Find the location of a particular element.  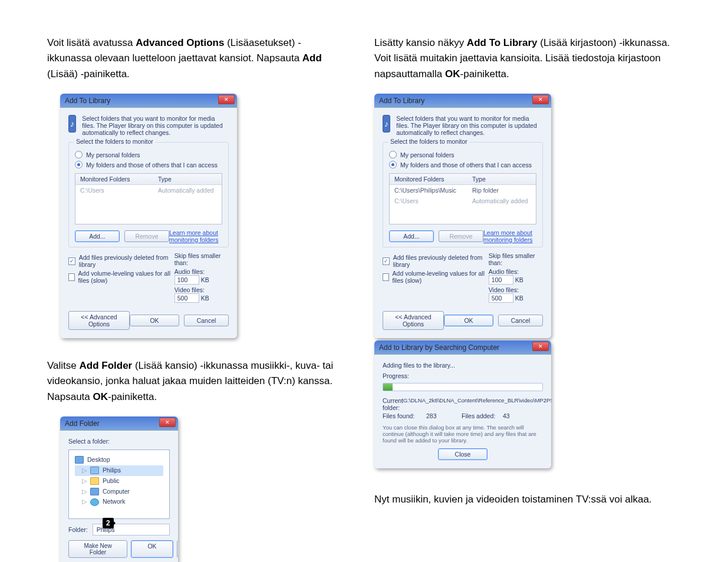

item: Computer is located at coordinates (116, 492).